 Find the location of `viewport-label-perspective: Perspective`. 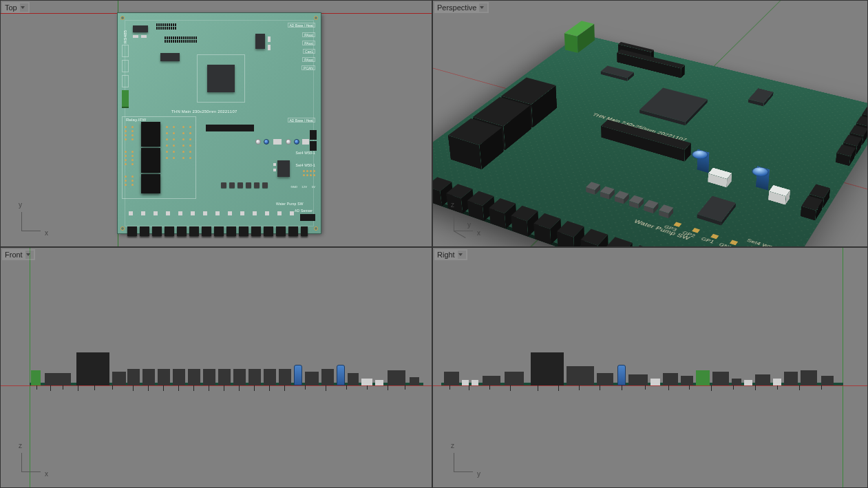

viewport-label-perspective: Perspective is located at coordinates (461, 8).